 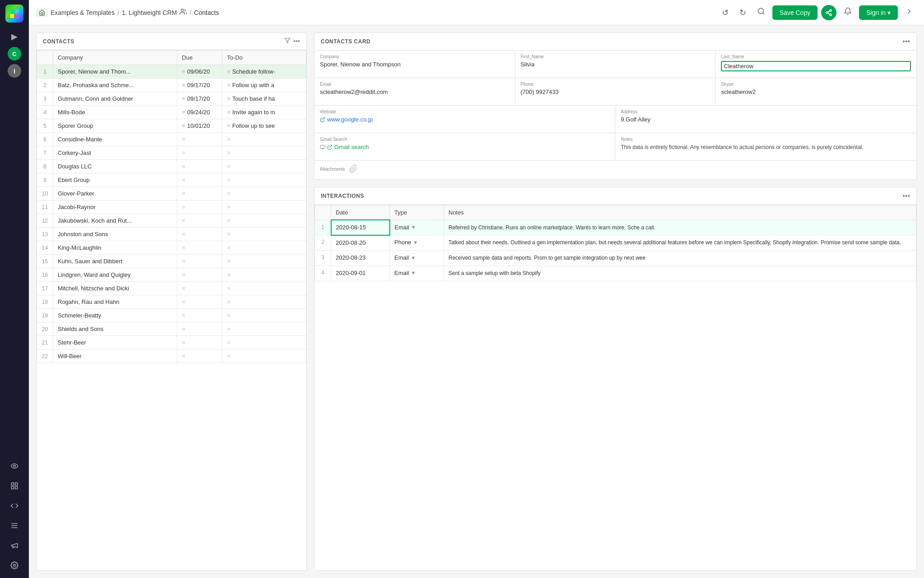 I want to click on card-firstname-value: Silvia, so click(x=615, y=64).